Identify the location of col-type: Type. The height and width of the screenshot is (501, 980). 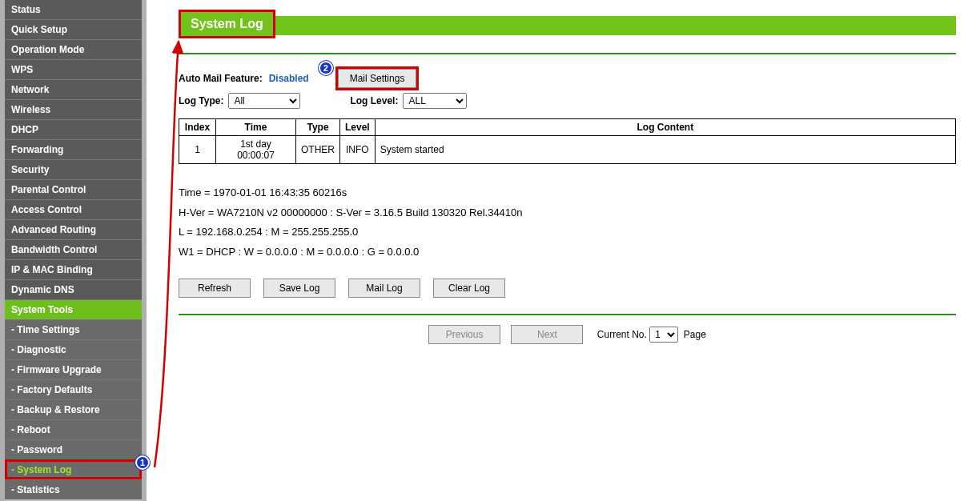
(319, 128).